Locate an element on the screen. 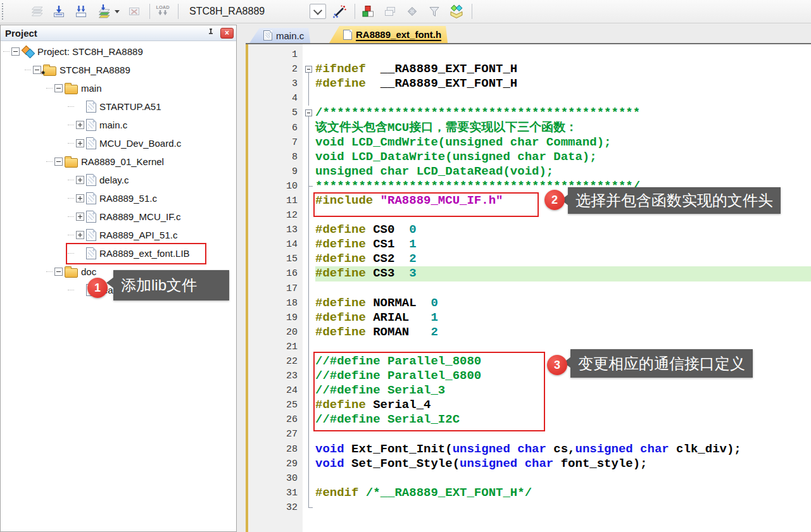  code-text: #define ARIAL 1 is located at coordinates (563, 318).